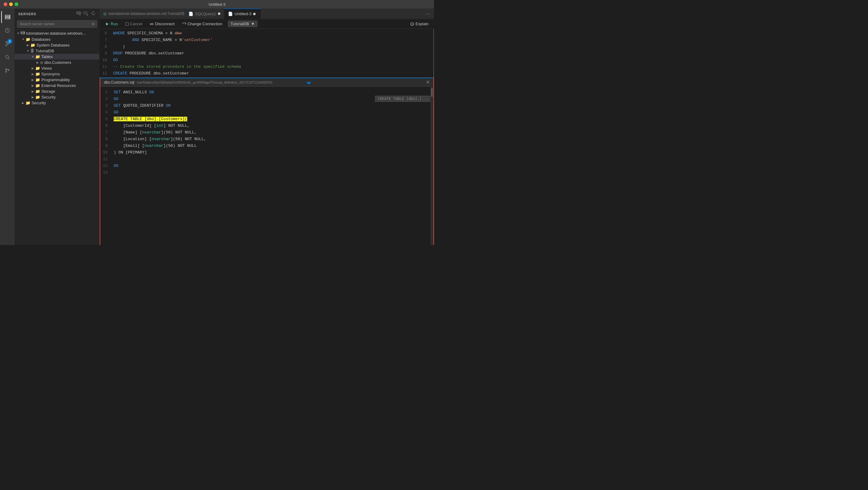  Describe the element at coordinates (112, 24) in the screenshot. I see `run-button: Run` at that location.